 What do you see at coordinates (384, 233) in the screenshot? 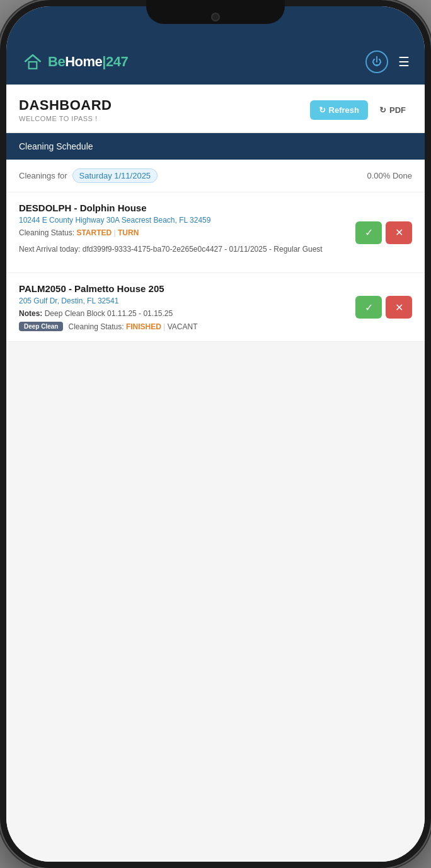
I see `card-1-actions: ✓ ✕` at bounding box center [384, 233].